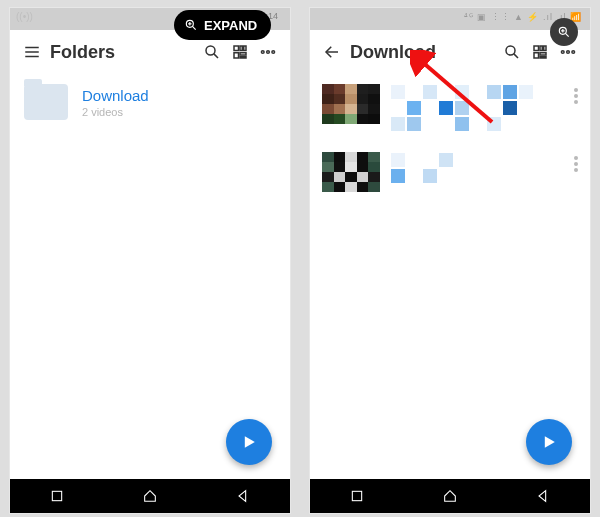 The height and width of the screenshot is (517, 600). Describe the element at coordinates (32, 52) in the screenshot. I see `hamburger-menu-icon` at that location.